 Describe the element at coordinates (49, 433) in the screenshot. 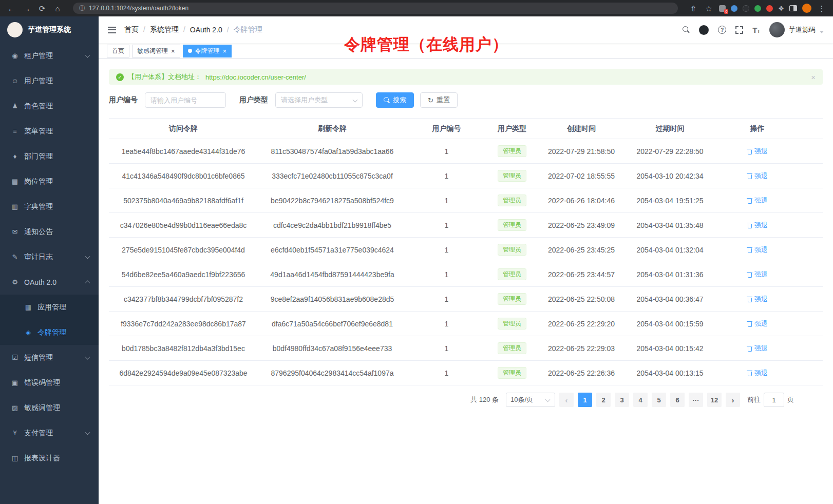

I see `sidebar-item: 支付管理` at that location.